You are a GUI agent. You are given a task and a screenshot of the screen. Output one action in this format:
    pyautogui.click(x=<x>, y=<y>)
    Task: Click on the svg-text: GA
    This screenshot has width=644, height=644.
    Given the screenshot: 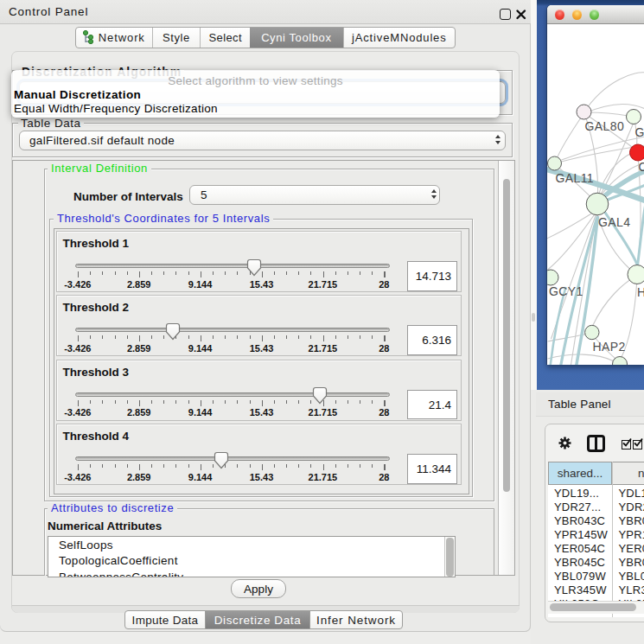 What is the action you would take?
    pyautogui.click(x=640, y=132)
    